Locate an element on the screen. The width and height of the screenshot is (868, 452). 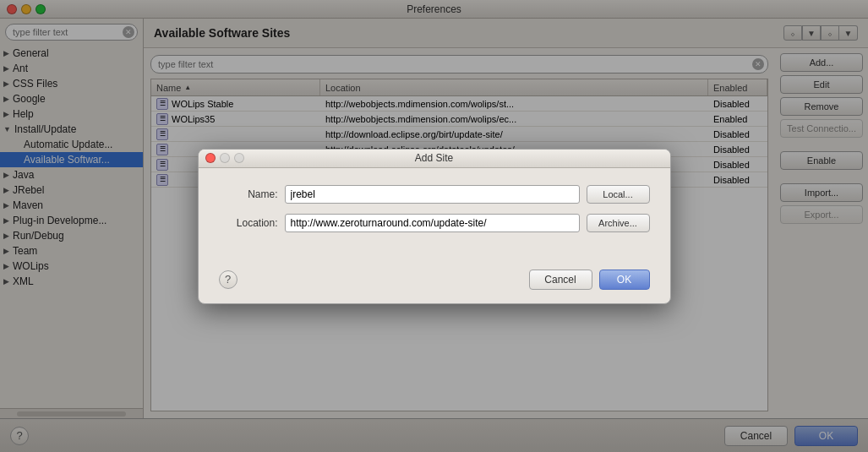
modal-min-button is located at coordinates (225, 158).